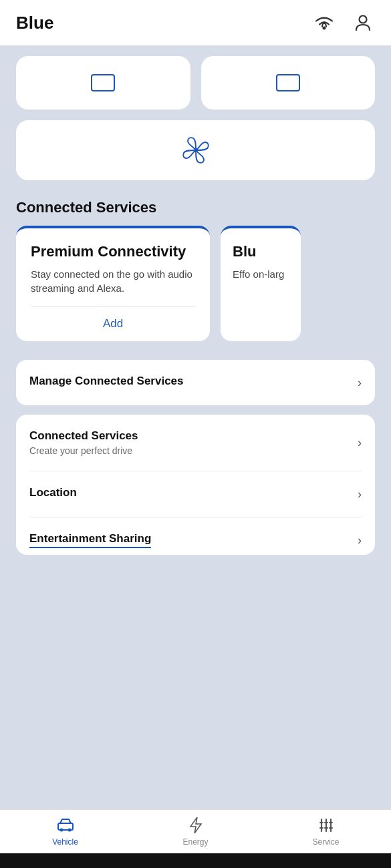  I want to click on nav-item-energy: Energy, so click(195, 832).